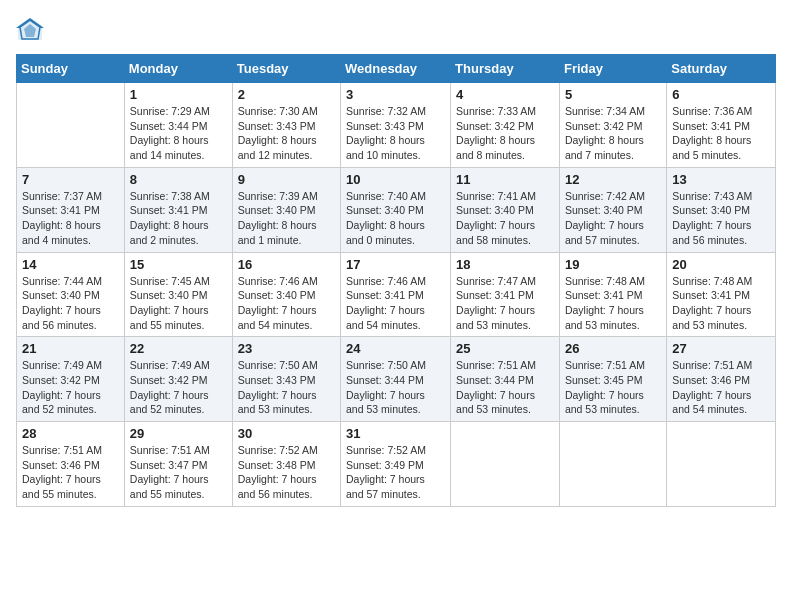  I want to click on calendar-cell: 28Sunrise: 7:51 AMSunset: 3:46 PMDayligh…, so click(71, 464).